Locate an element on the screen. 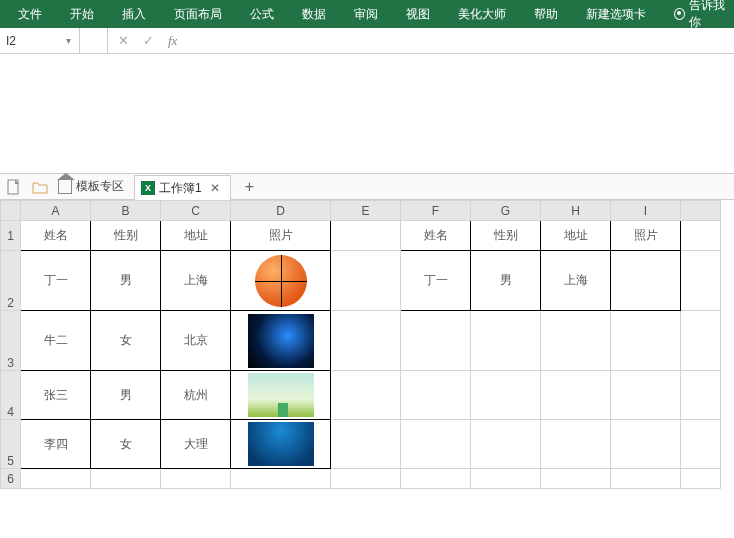 Image resolution: width=734 pixels, height=538 pixels. col-C: C is located at coordinates (196, 211).